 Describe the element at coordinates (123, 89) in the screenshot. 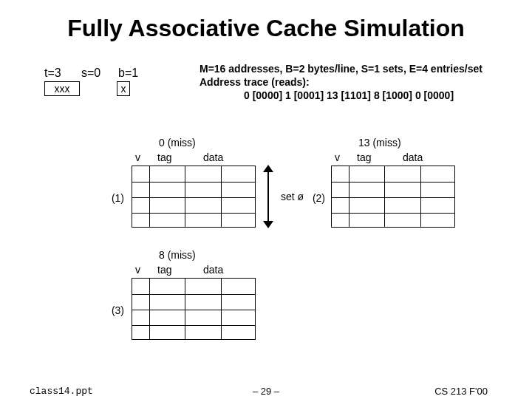

I see `b-bits-box: x` at that location.